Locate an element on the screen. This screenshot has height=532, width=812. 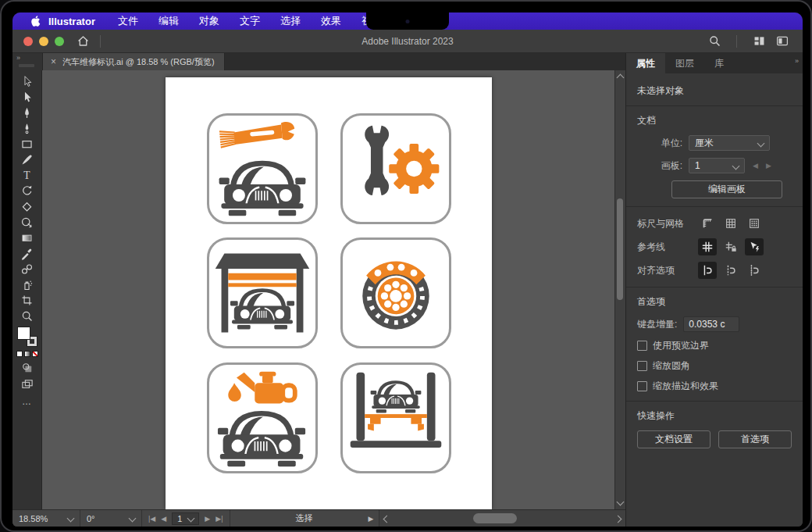
car-on-lift-graphic is located at coordinates (396, 418).